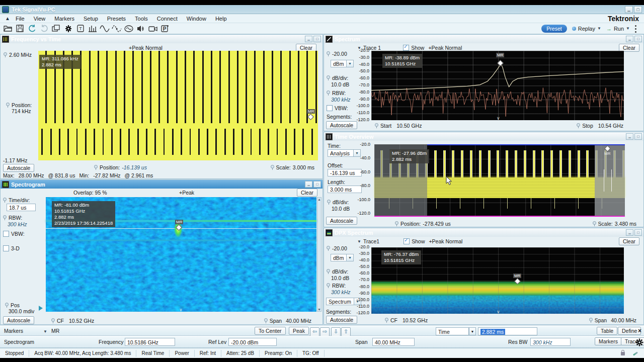 The width and height of the screenshot is (644, 362). I want to click on audio-demod-icon, so click(129, 29).